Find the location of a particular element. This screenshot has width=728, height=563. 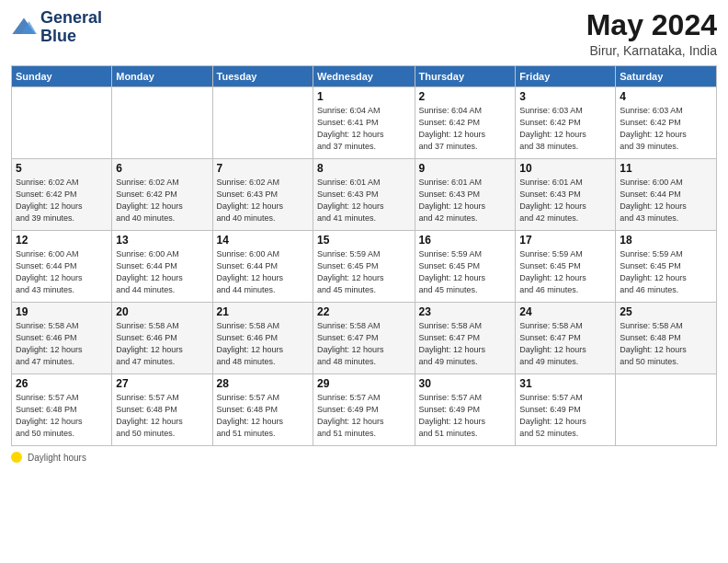

day-cell: 15Sunrise: 5:59 AM Sunset: 6:45 PM Dayli… is located at coordinates (364, 267).